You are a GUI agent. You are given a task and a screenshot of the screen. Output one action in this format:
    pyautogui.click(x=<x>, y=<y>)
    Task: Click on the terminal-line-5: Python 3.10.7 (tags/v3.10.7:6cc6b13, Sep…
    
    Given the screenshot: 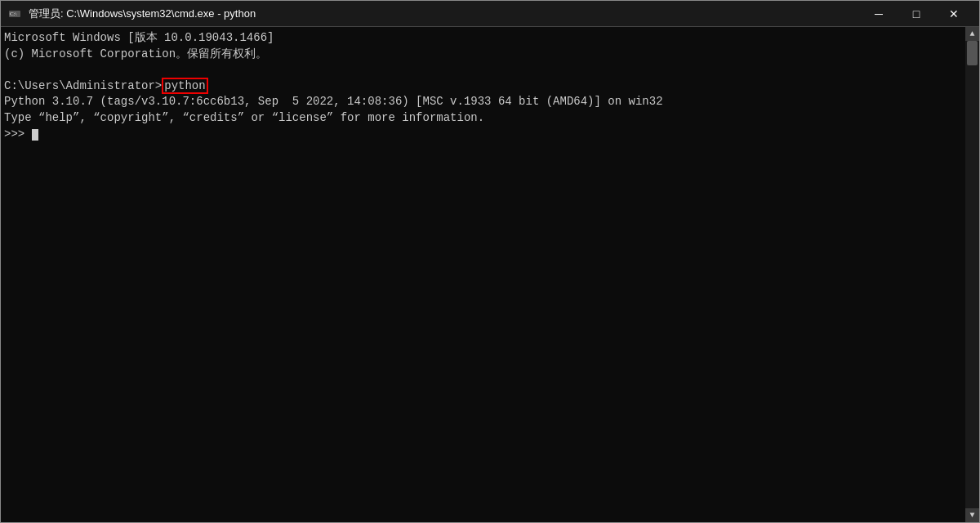 What is the action you would take?
    pyautogui.click(x=490, y=102)
    